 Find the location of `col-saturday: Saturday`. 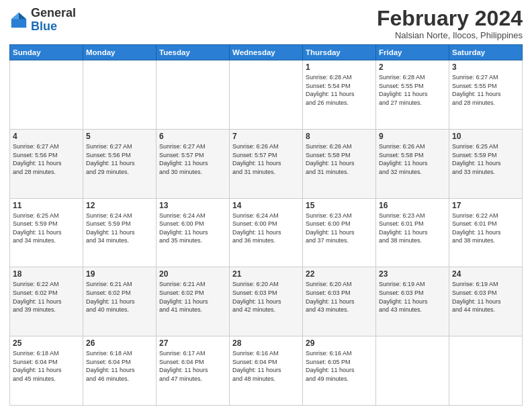

col-saturday: Saturday is located at coordinates (486, 52).